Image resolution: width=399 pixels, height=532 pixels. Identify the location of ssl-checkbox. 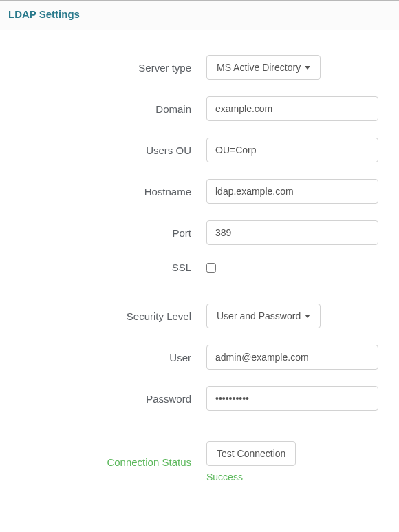
(211, 268).